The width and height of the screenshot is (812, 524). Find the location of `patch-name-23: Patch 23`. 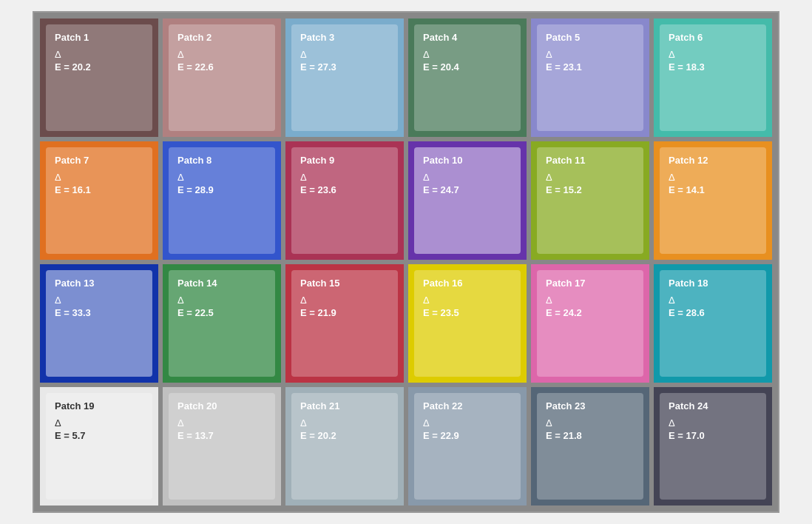

patch-name-23: Patch 23 is located at coordinates (590, 406).